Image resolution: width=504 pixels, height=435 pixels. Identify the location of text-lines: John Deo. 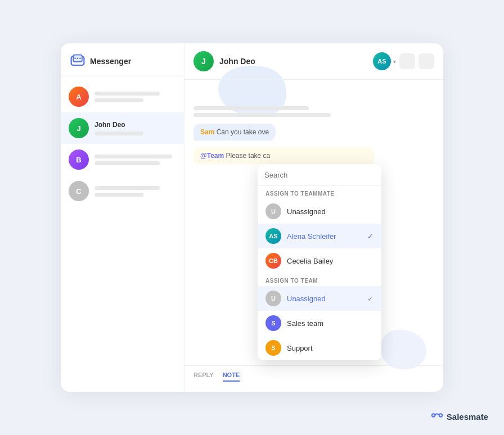
(135, 128).